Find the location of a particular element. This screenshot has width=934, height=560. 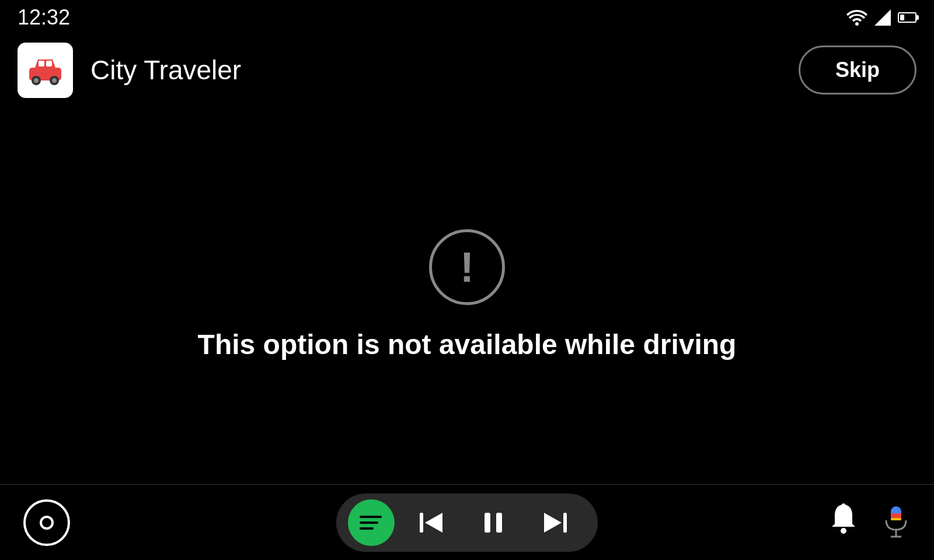

bell-icon is located at coordinates (844, 519).